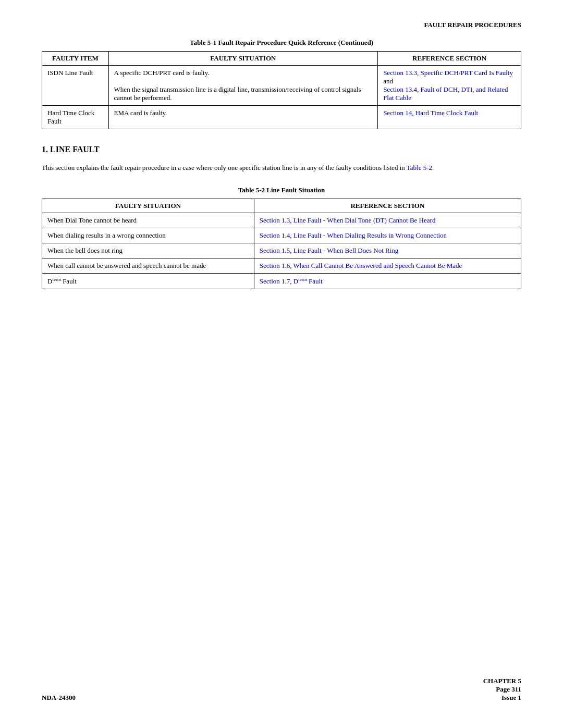 The height and width of the screenshot is (728, 563). Describe the element at coordinates (282, 168) in the screenshot. I see `section1-body: This section explains the fault repair p…` at that location.